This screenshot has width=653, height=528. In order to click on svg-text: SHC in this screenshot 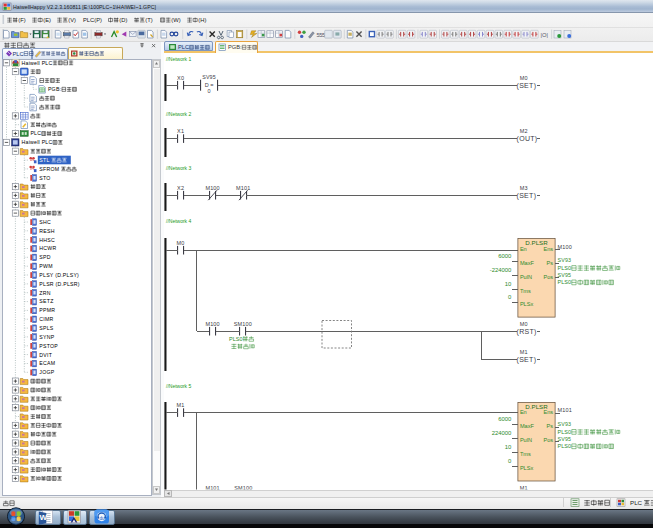, I will do `click(45, 222)`.